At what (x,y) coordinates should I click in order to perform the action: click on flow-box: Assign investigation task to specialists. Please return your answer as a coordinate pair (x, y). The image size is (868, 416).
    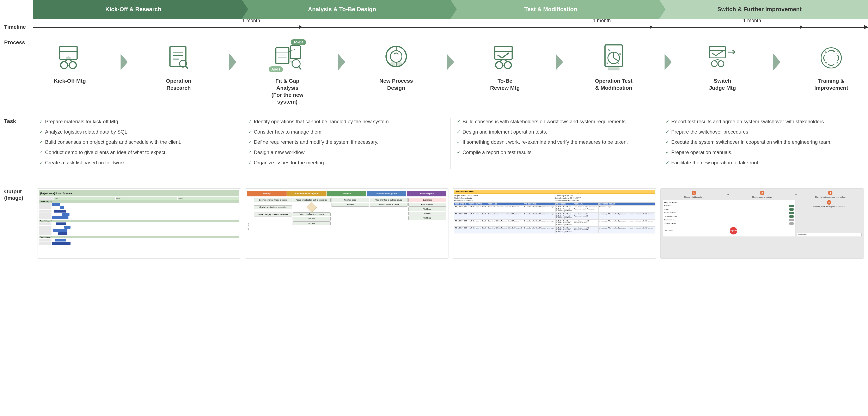
    Looking at the image, I should click on (311, 200).